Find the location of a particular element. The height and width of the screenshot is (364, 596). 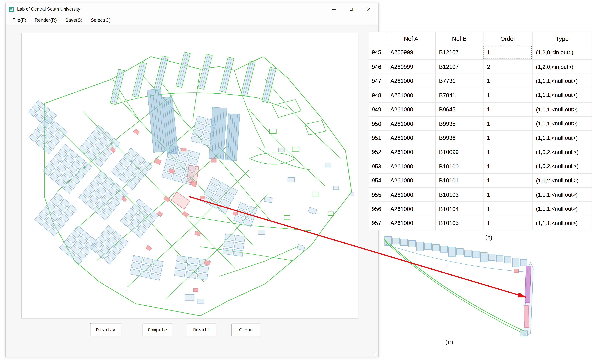

cell-index: 947 is located at coordinates (378, 81).